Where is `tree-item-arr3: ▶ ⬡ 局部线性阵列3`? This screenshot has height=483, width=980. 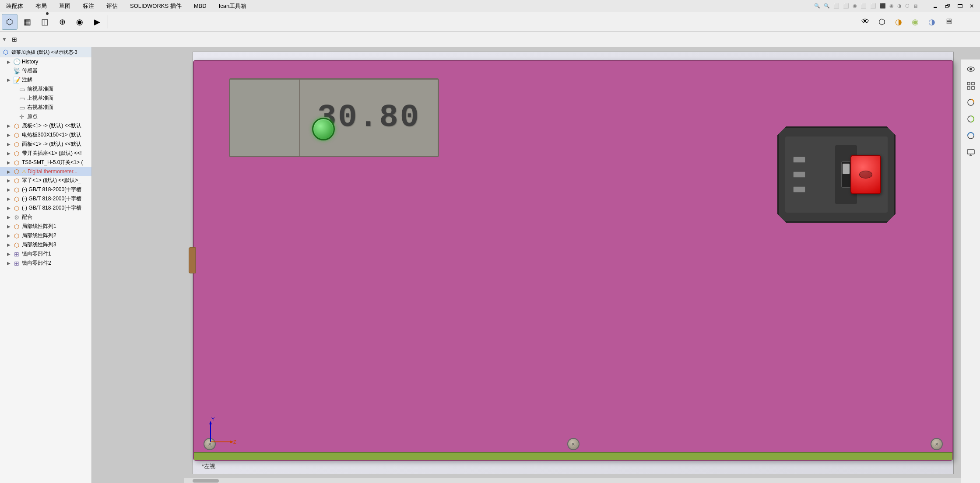 tree-item-arr3: ▶ ⬡ 局部线性阵列3 is located at coordinates (46, 245).